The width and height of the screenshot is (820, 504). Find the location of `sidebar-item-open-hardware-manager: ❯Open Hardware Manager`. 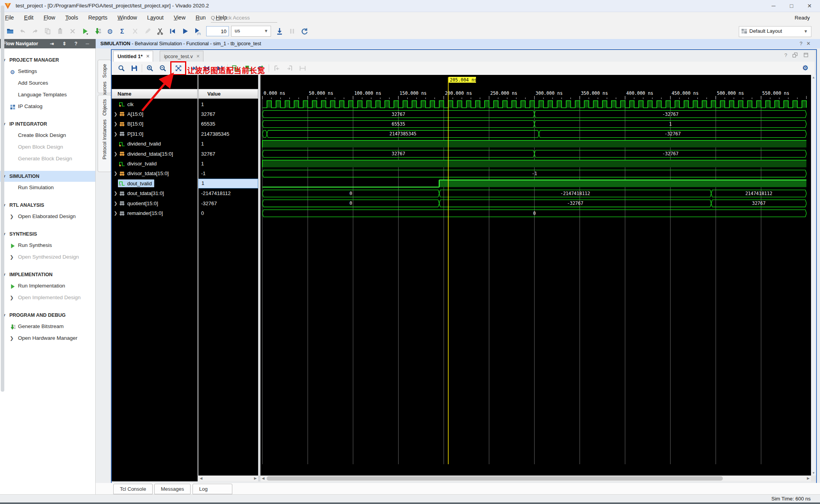

sidebar-item-open-hardware-manager: ❯Open Hardware Manager is located at coordinates (48, 338).